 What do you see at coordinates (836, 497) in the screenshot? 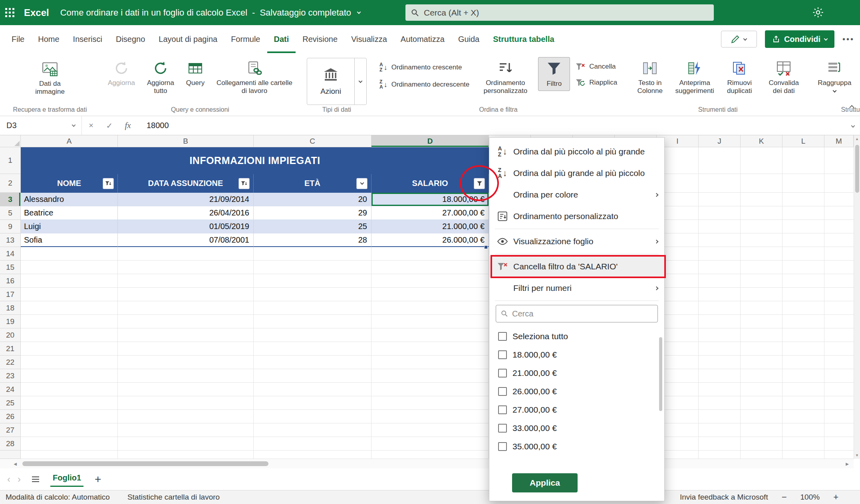
I see `zoom-in-button: +` at bounding box center [836, 497].